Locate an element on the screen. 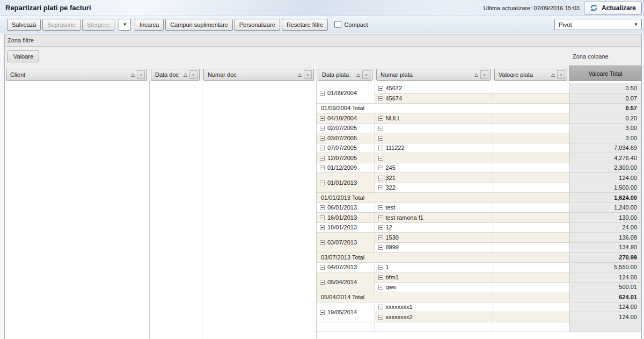 This screenshot has width=644, height=339. pivot-row: 01/09/2004456720.50 is located at coordinates (479, 88).